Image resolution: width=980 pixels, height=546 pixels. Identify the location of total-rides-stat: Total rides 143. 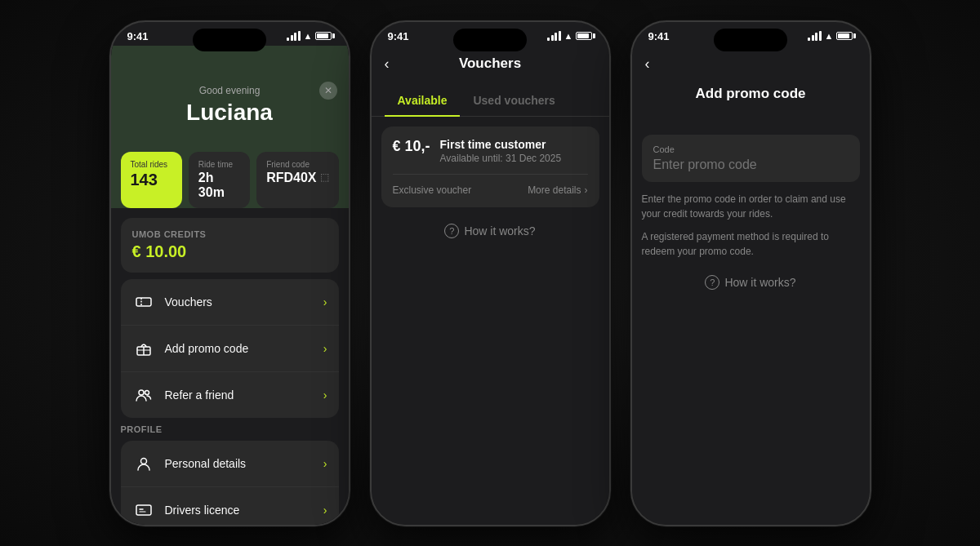
(152, 180).